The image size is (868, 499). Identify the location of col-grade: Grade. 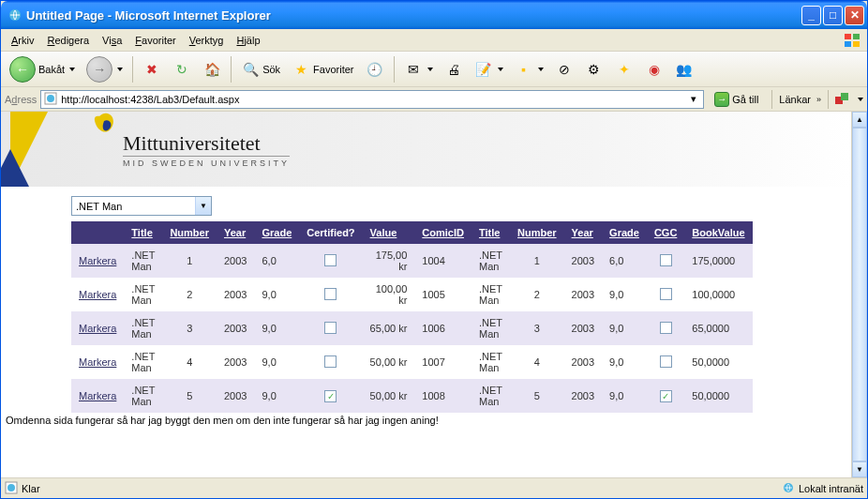
(277, 233).